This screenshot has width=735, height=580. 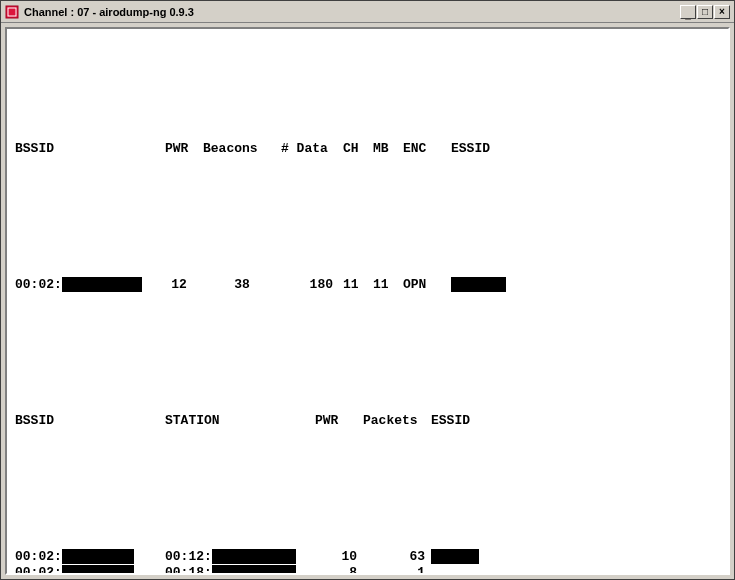 What do you see at coordinates (184, 285) in the screenshot?
I see `ap-pwr: 12` at bounding box center [184, 285].